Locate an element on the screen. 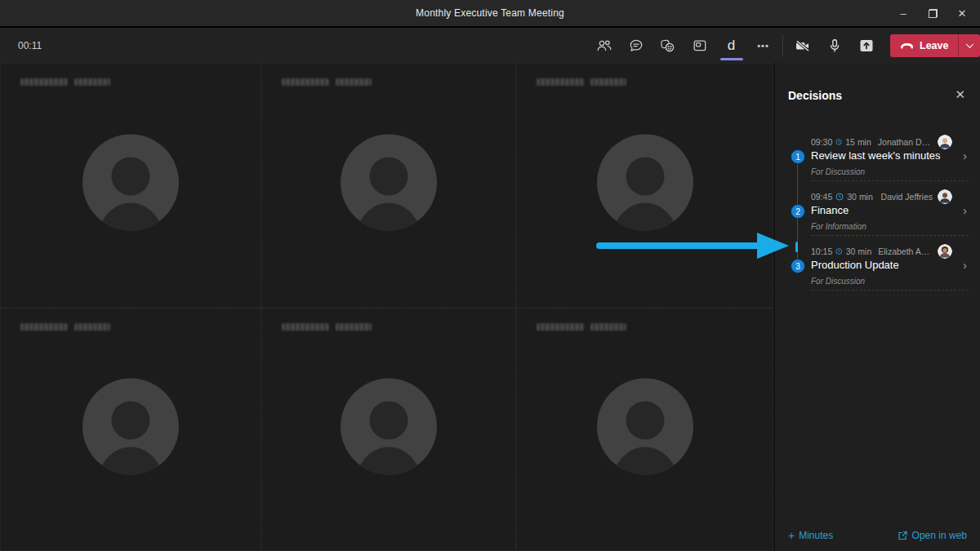  leave-button-group: Leave is located at coordinates (935, 46).